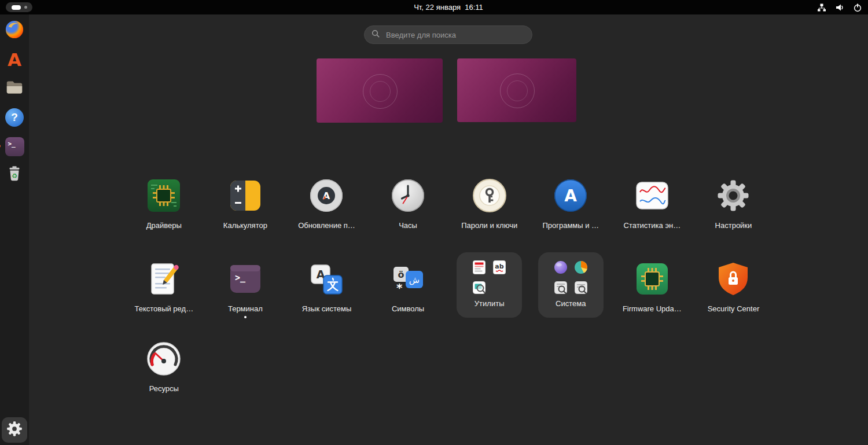  Describe the element at coordinates (571, 285) in the screenshot. I see `folder-tile: Система` at that location.